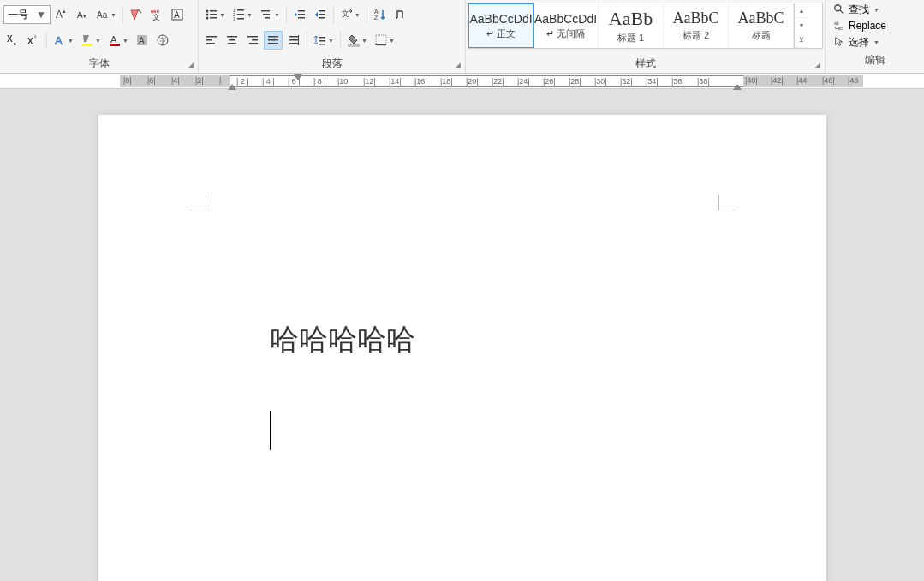 This screenshot has height=581, width=924. I want to click on right-indent-marker, so click(737, 87).